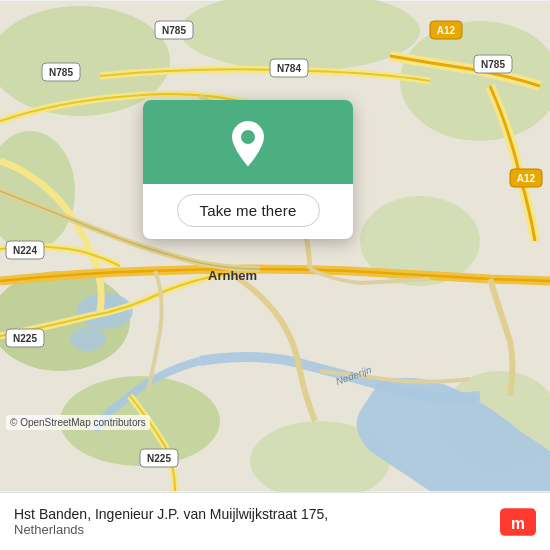 This screenshot has height=550, width=550. Describe the element at coordinates (518, 522) in the screenshot. I see `moovit-logo: m` at that location.